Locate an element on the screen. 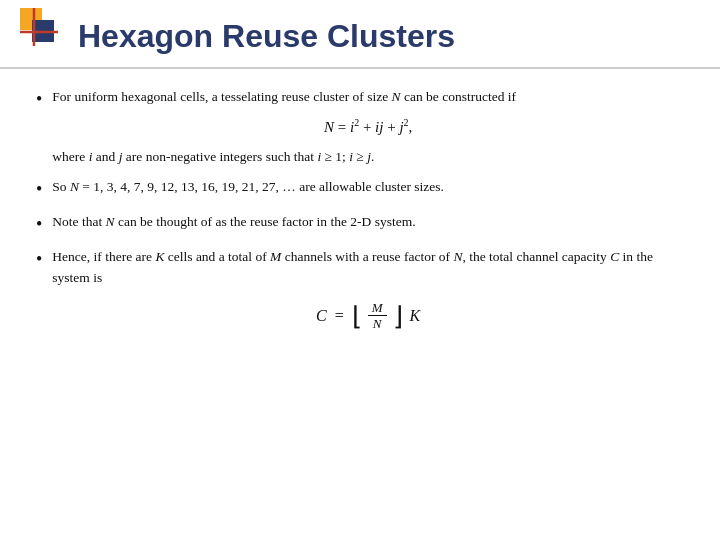  bullet-text-1: For uniform hexagonal cells, a tesselati… is located at coordinates (368, 127).